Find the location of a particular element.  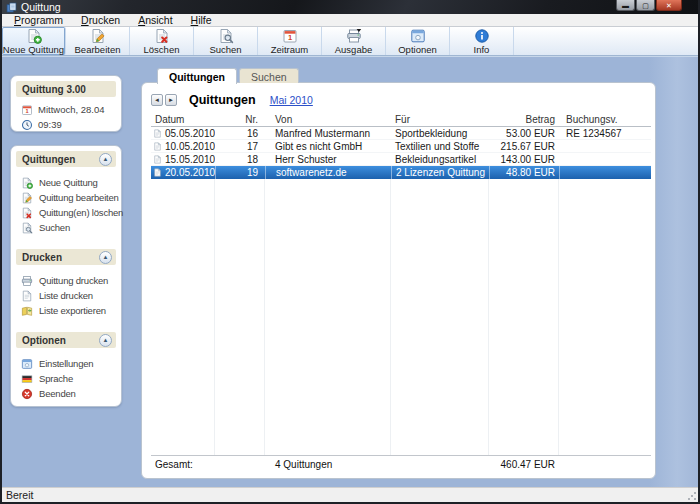

app-icon is located at coordinates (12, 8).